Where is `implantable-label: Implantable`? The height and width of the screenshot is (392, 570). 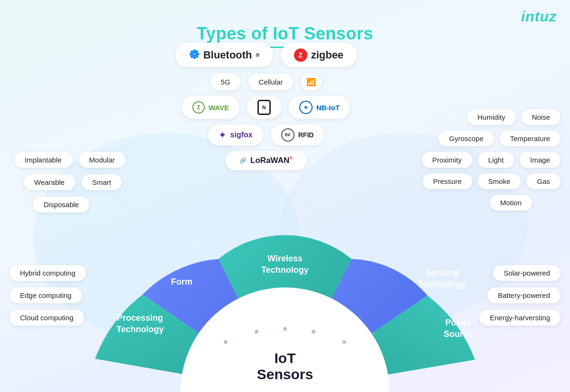 implantable-label: Implantable is located at coordinates (43, 160).